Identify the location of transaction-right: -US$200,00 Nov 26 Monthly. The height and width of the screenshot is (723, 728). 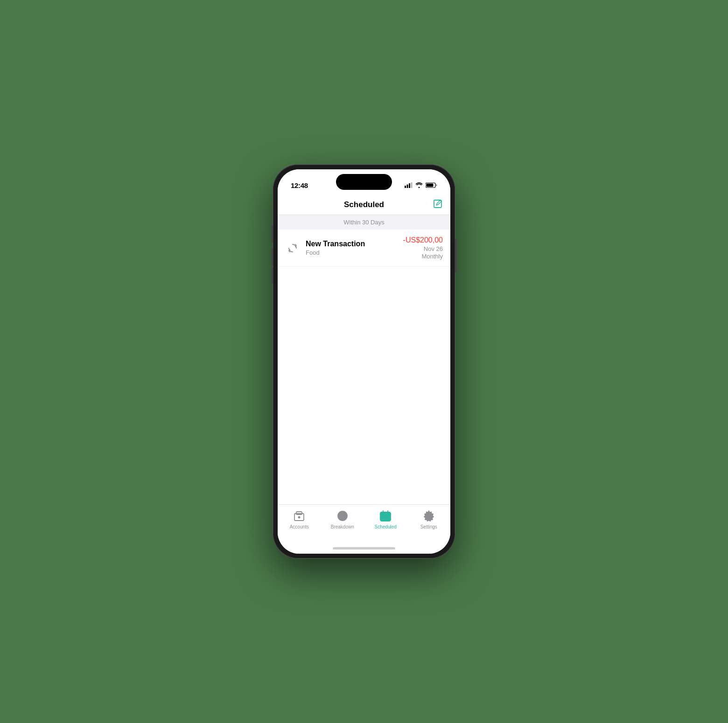
(423, 248).